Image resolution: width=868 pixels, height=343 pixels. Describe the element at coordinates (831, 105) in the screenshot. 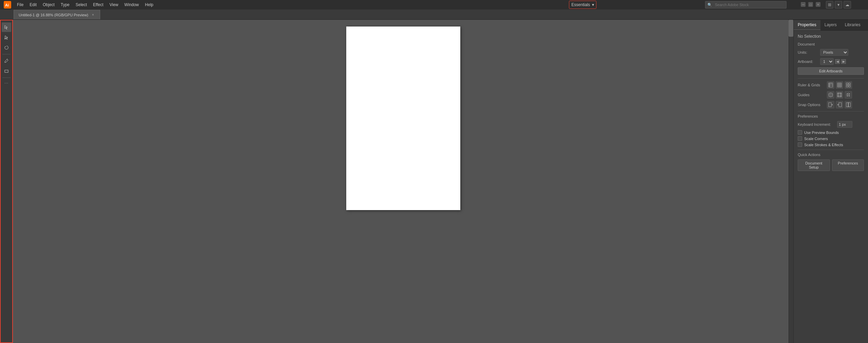

I see `snap-options-row: Snap Options` at that location.